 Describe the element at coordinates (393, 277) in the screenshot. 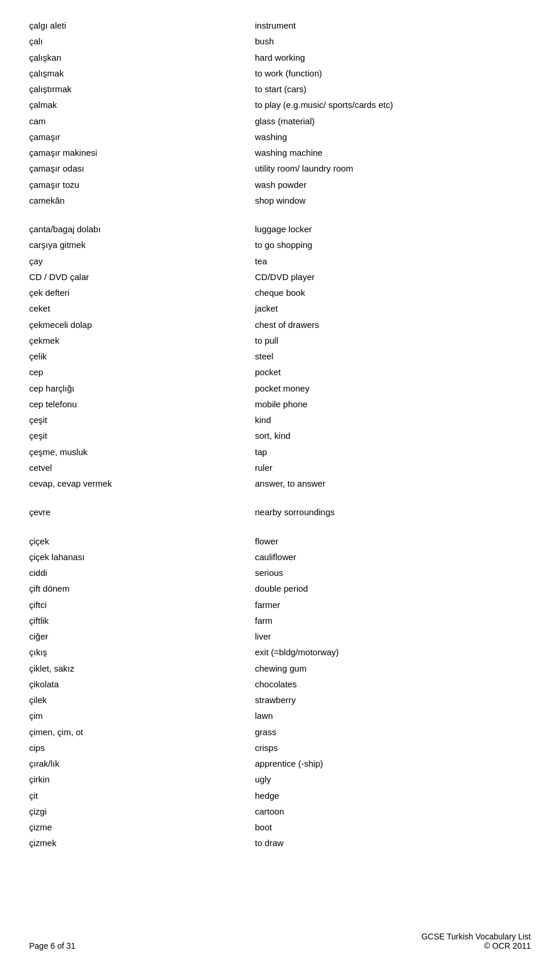

I see `english-translation: CD/DVD player` at that location.